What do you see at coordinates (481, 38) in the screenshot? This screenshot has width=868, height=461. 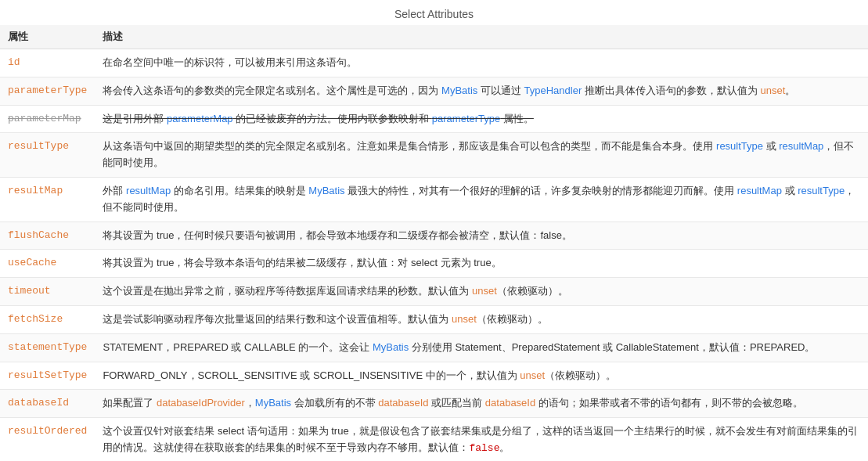 I see `header-desc: 描述` at bounding box center [481, 38].